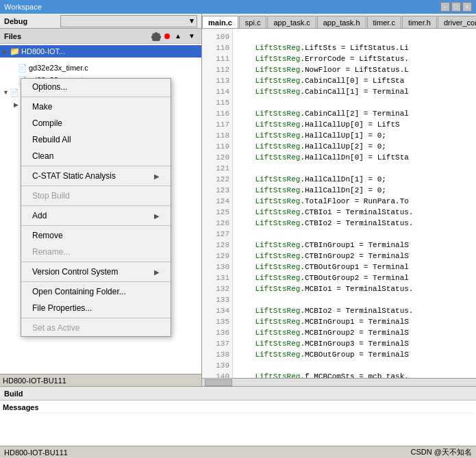  What do you see at coordinates (467, 7) in the screenshot?
I see `close-button: ×` at bounding box center [467, 7].